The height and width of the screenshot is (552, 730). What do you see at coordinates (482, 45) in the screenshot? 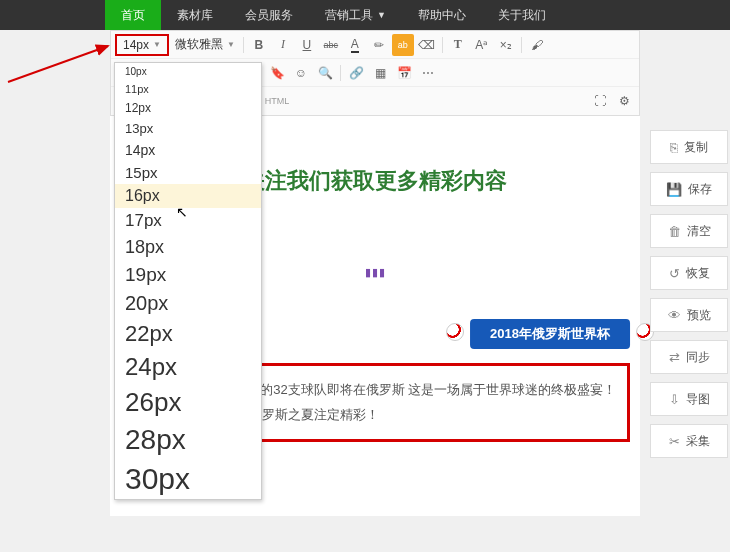
I see `font-case-button: Aᵃ` at bounding box center [482, 45].